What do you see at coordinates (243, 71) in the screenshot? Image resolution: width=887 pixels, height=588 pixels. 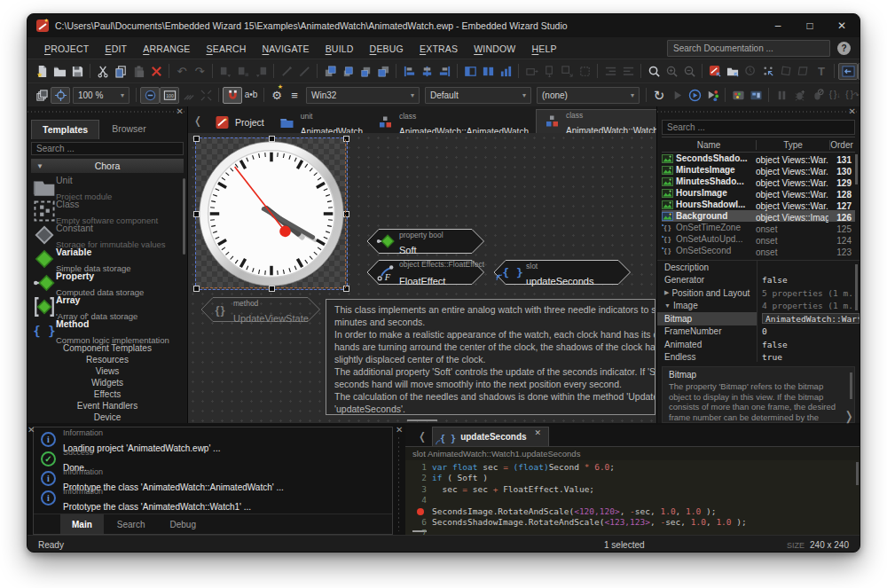 I see `paste-into-icon` at bounding box center [243, 71].